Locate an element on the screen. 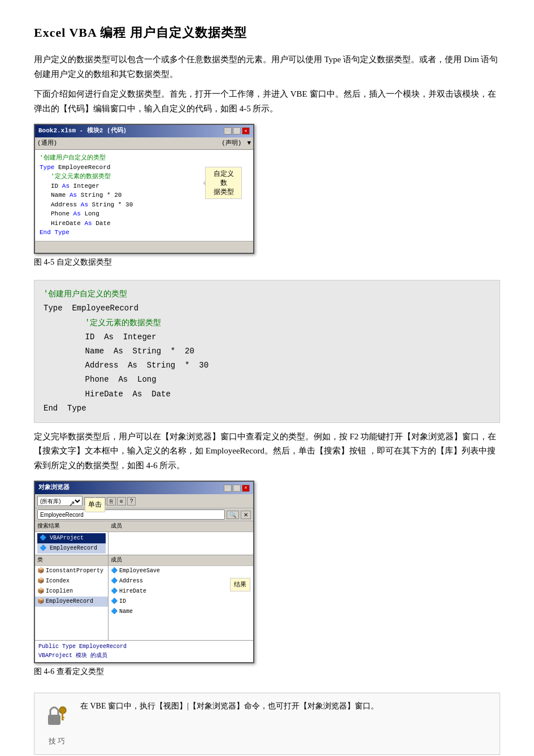  objbrowser-left-item-1: 📦 IconstantProperty is located at coordinates (71, 571).